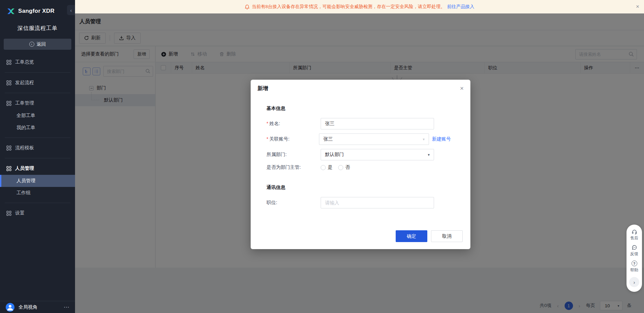 The height and width of the screenshot is (313, 644). Describe the element at coordinates (634, 235) in the screenshot. I see `after-sales-button: 售后` at that location.